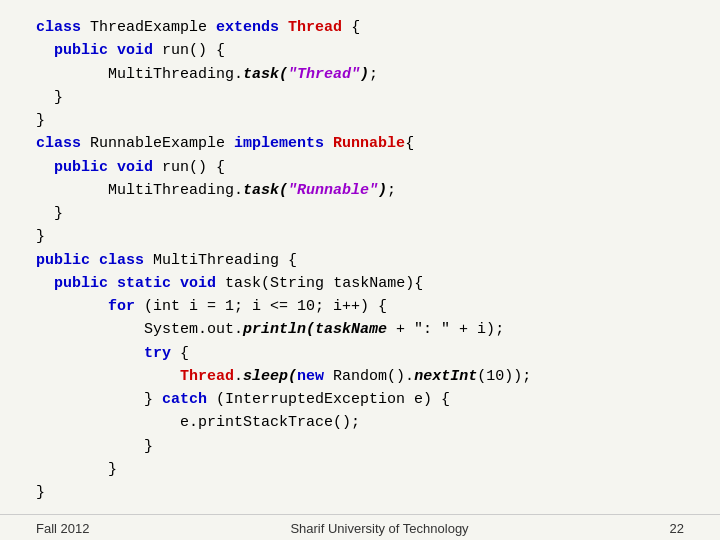  I want to click on code-line-2: public void run() {, so click(360, 50).